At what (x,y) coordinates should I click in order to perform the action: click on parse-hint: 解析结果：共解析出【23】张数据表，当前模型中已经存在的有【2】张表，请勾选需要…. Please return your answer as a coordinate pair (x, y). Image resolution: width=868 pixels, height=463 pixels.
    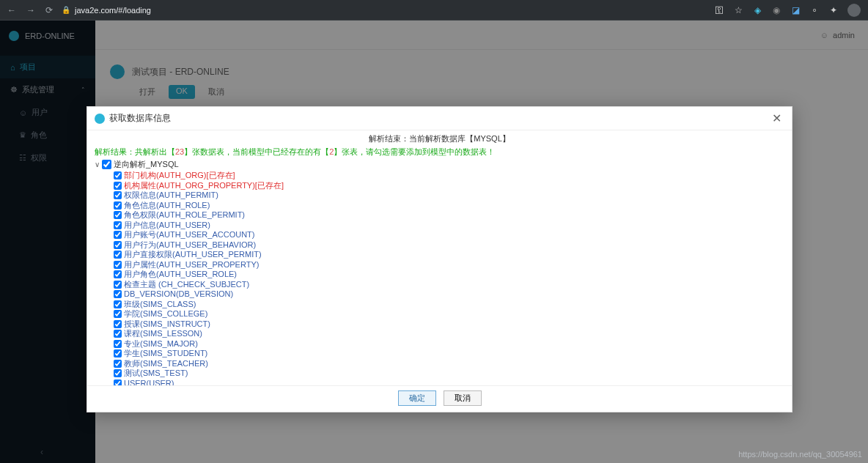
    Looking at the image, I should click on (440, 152).